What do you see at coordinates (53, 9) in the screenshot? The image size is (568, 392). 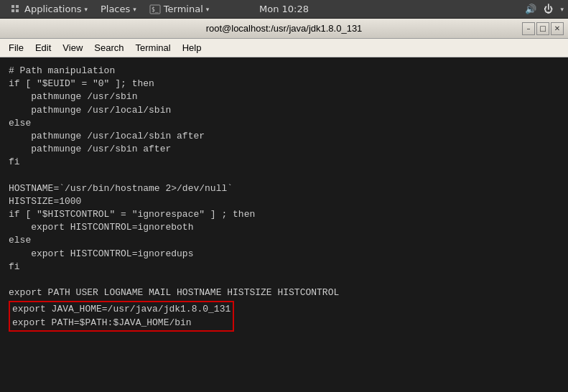 I see `applications-label: Applications` at bounding box center [53, 9].